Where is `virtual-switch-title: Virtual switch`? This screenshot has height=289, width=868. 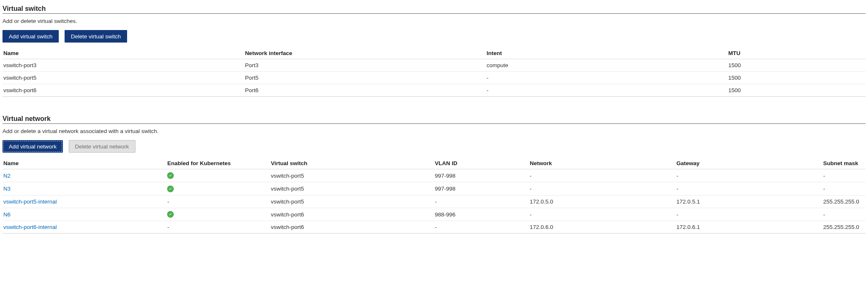
virtual-switch-title: Virtual switch is located at coordinates (434, 9).